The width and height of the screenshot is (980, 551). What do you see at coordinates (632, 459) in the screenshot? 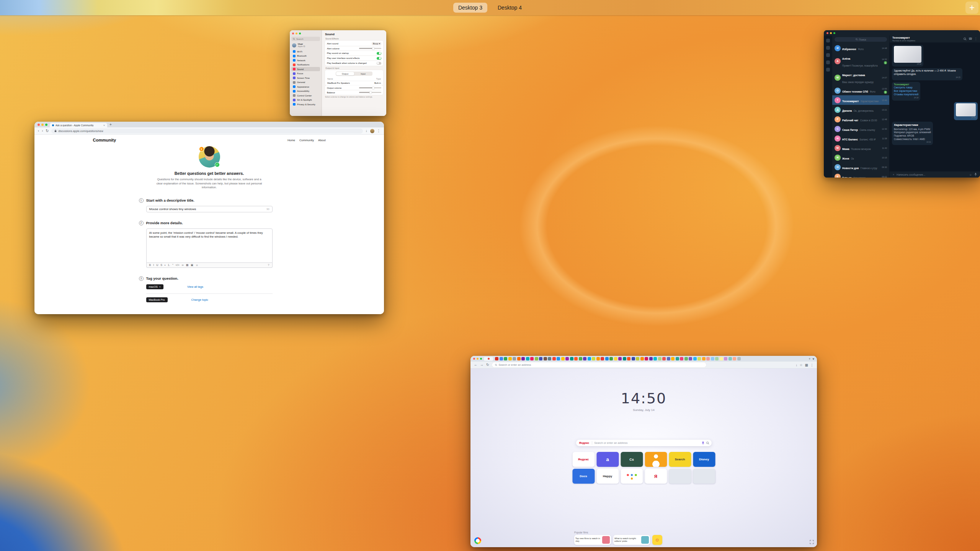
I see `speed-dial-tile: Cs` at bounding box center [632, 459].